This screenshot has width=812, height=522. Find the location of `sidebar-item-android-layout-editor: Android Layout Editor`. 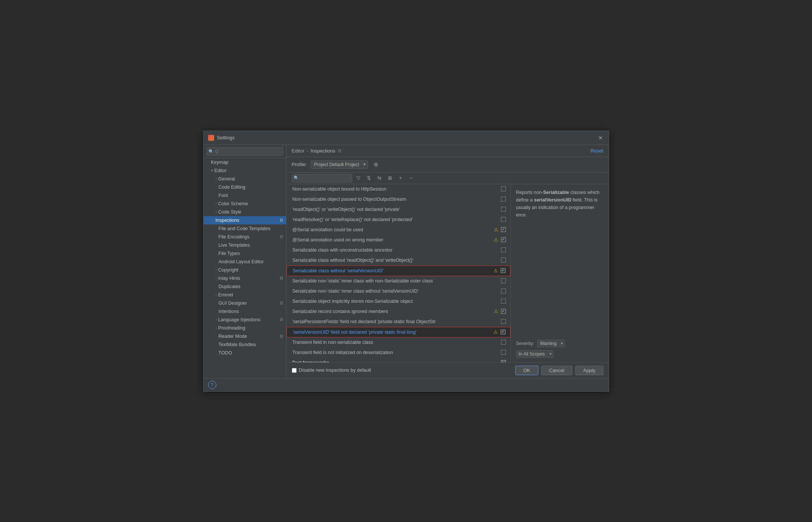

sidebar-item-android-layout-editor: Android Layout Editor is located at coordinates (245, 262).